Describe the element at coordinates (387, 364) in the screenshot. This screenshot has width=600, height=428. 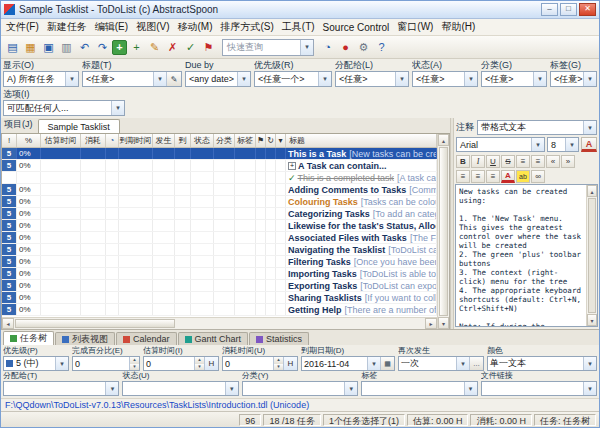
I see `calendar-icon` at that location.